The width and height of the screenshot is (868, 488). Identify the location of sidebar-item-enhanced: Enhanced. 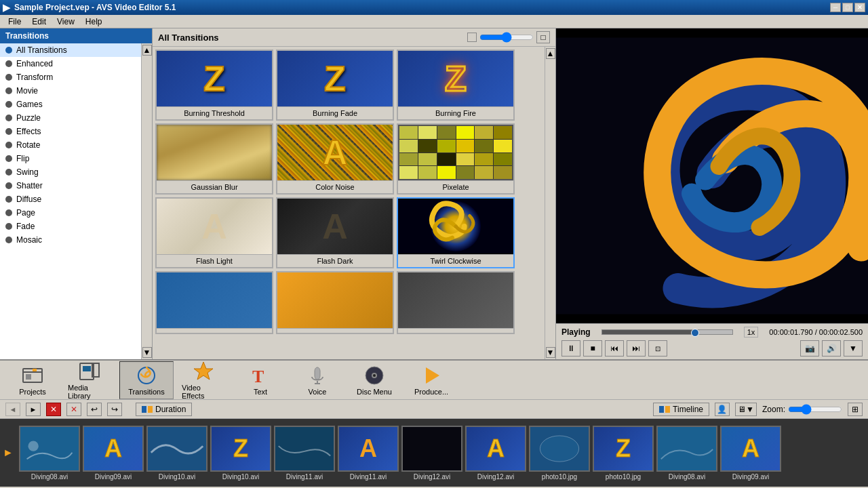
(71, 64).